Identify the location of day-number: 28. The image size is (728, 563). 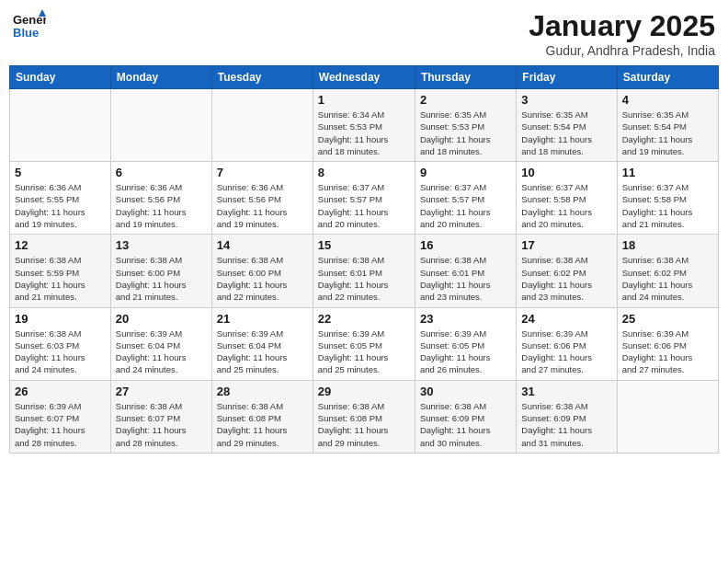
(263, 392).